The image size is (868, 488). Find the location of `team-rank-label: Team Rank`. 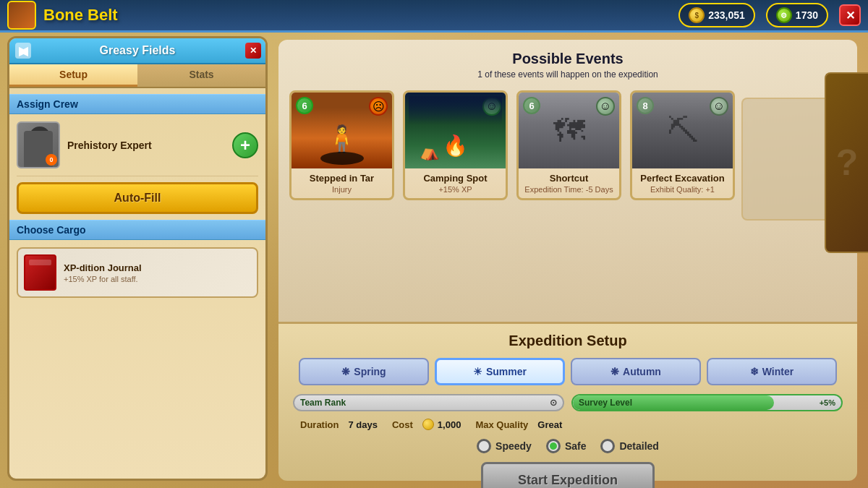

team-rank-label: Team Rank is located at coordinates (323, 403).